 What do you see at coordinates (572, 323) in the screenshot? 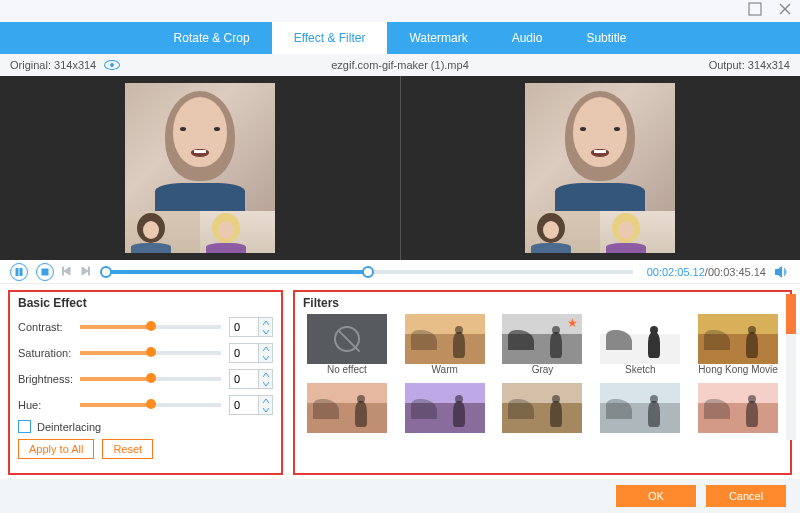
I see `star-icon: ★` at bounding box center [572, 323].